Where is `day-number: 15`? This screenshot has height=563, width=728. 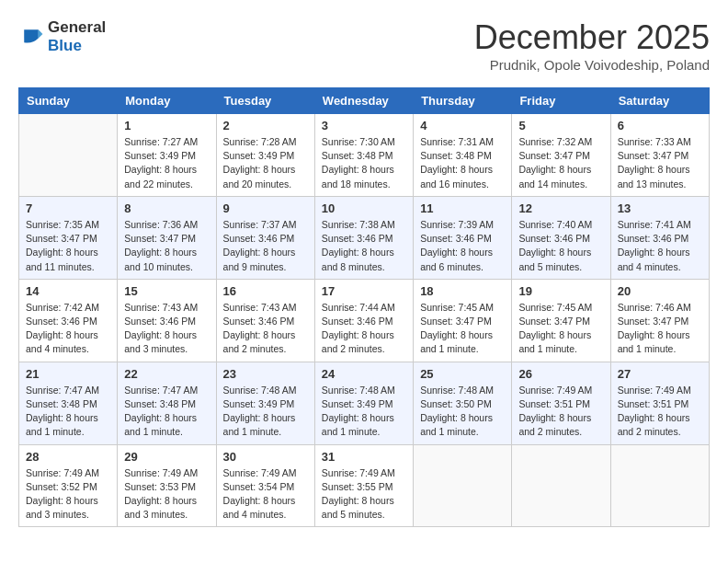
day-number: 15 is located at coordinates (166, 291).